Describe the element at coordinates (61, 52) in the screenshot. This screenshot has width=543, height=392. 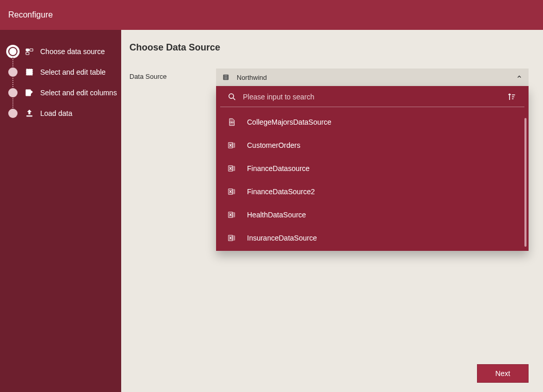
I see `step-choose-data-source: Choose data source` at that location.